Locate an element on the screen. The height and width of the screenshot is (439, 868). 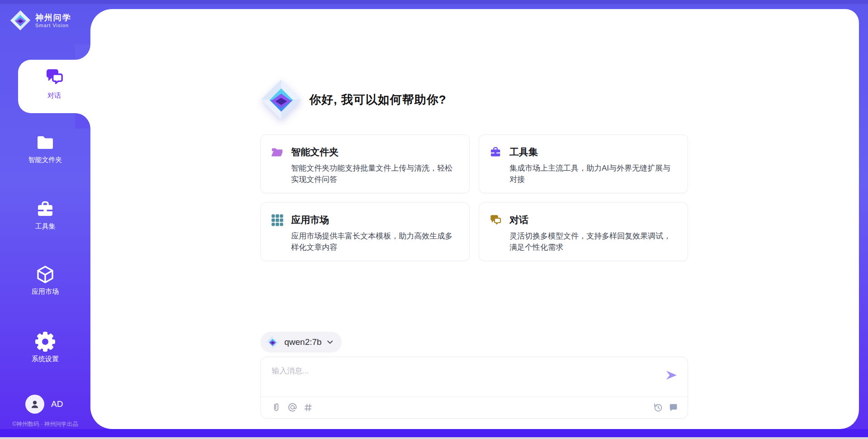
user-profile: AD is located at coordinates (44, 404).